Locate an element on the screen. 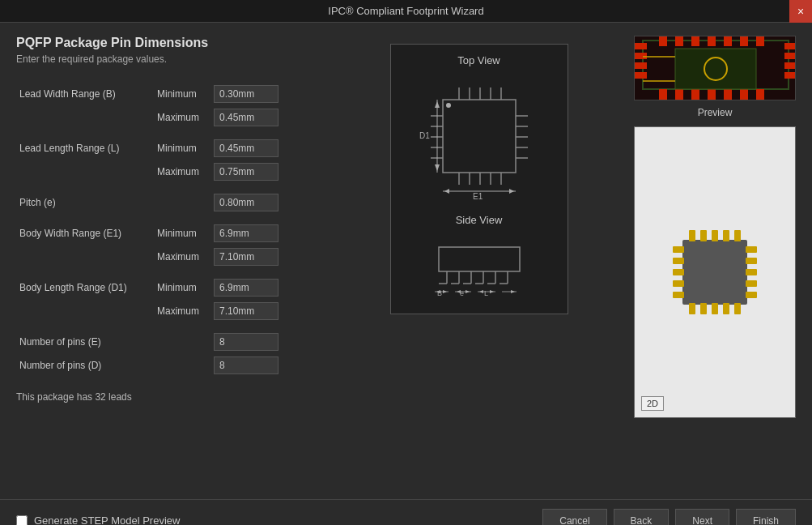  pitch-input is located at coordinates (246, 203).